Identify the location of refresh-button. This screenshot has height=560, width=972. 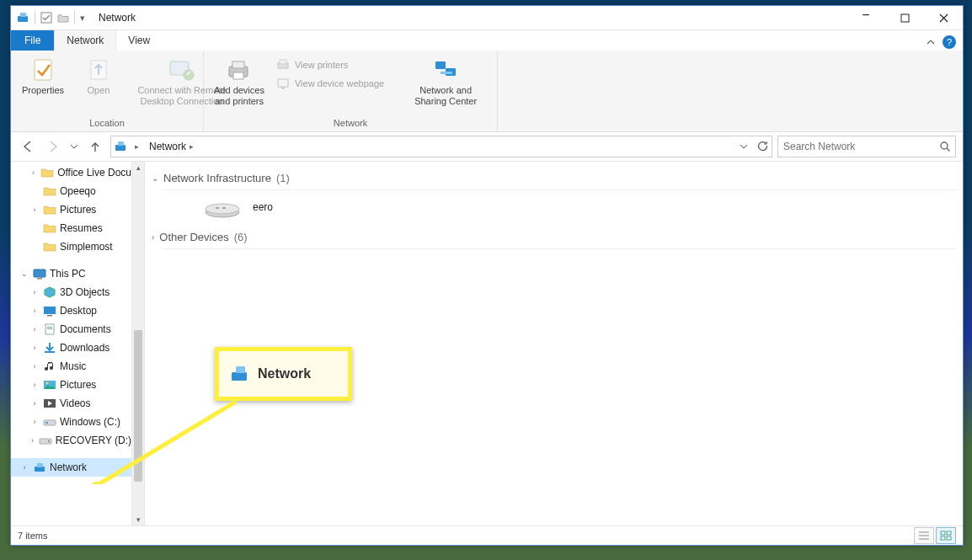
(762, 147).